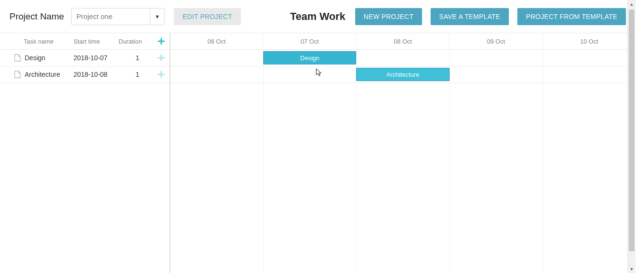 This screenshot has height=273, width=644. What do you see at coordinates (37, 17) in the screenshot?
I see `project-name-label: Project Name` at bounding box center [37, 17].